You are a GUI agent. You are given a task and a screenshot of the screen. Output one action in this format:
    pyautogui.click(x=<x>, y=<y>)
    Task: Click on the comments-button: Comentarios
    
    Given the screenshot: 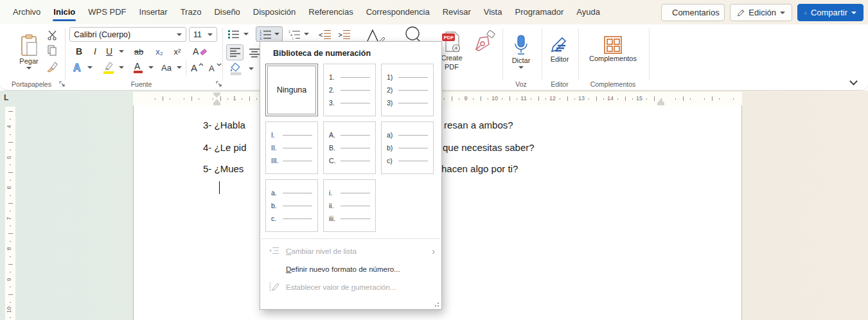 What is the action you would take?
    pyautogui.click(x=693, y=13)
    